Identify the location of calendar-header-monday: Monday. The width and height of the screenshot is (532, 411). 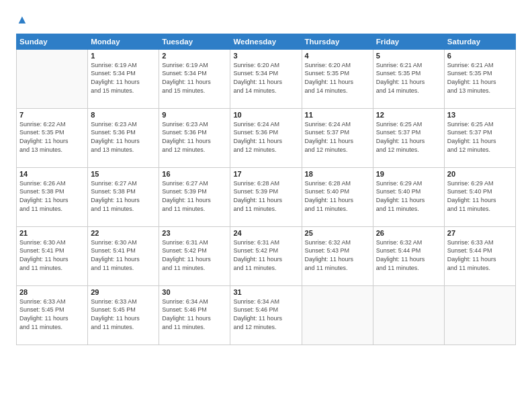
(124, 42).